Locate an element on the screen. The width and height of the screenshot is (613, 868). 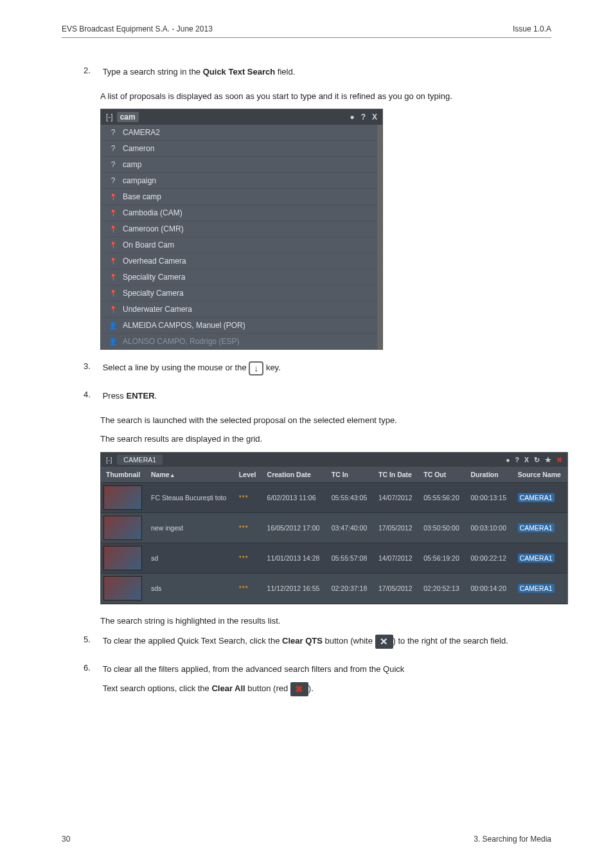
suggest-item: Cambodia (CAM) is located at coordinates (239, 213).